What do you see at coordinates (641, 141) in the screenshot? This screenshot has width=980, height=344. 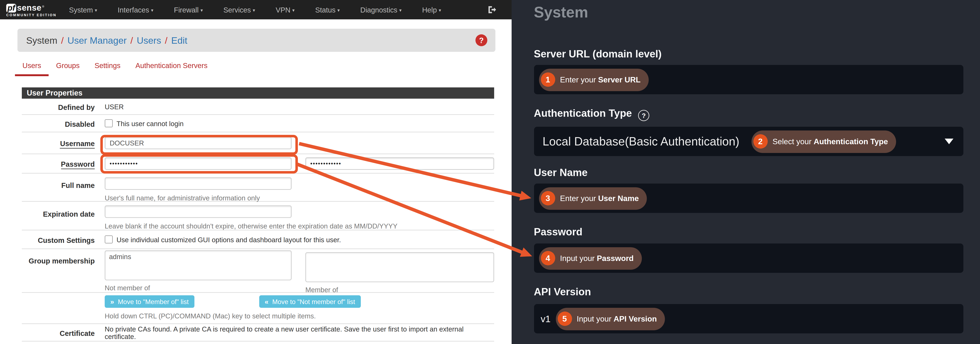 I see `authentication-type-value: Local Database(Basic Authentication)` at bounding box center [641, 141].